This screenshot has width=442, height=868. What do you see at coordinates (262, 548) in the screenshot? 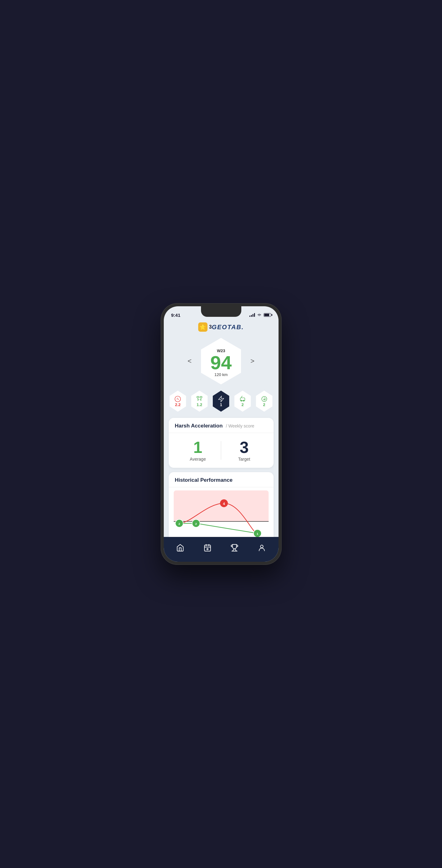
I see `nav-profile` at bounding box center [262, 548].